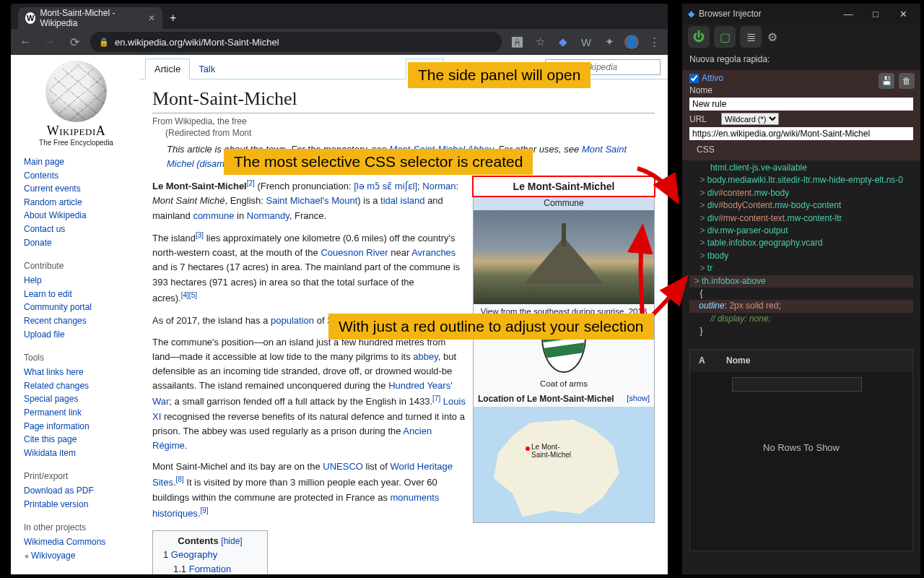 This screenshot has height=578, width=924. What do you see at coordinates (772, 38) in the screenshot?
I see `gear-icon: ⚙` at bounding box center [772, 38].